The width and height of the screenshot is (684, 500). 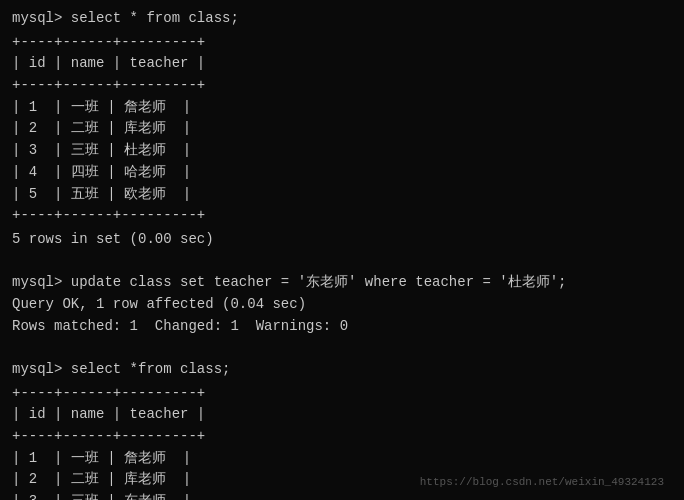 I want to click on table1-row-2: | 2 | 二班 | 库老师 |, so click(x=342, y=129).